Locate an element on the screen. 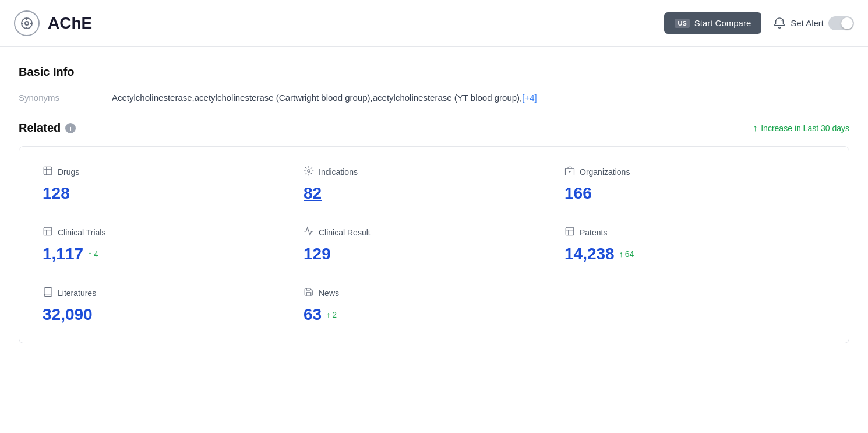  stat-label-clinical-trials: Clinical Trials is located at coordinates (82, 233).